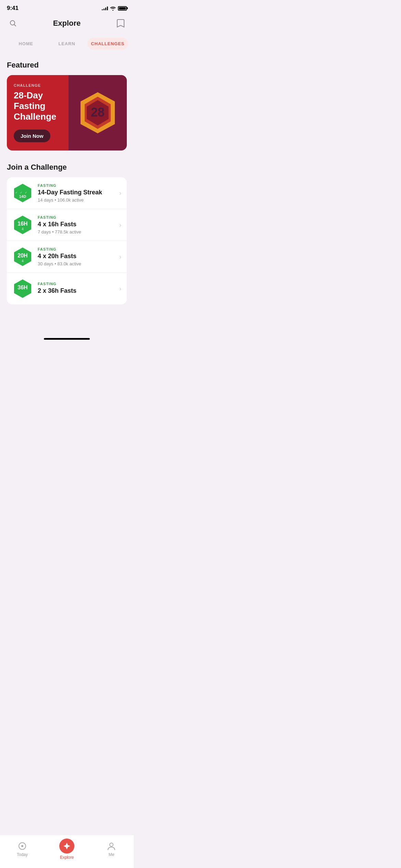  I want to click on challenge-info-36h: FASTING 2 x 36h Fasts, so click(76, 289).